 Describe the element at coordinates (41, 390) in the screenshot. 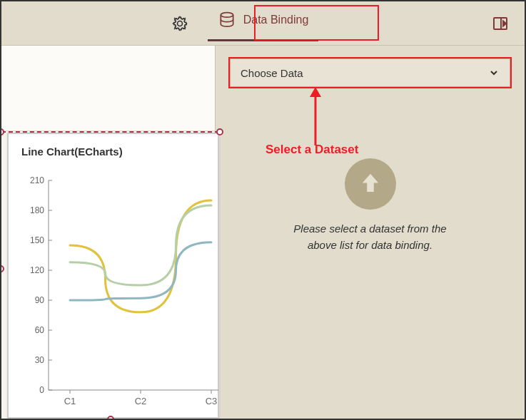

I see `svg-text: 0` at that location.